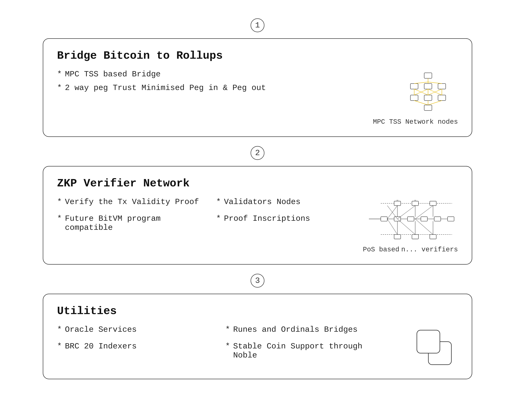 Image resolution: width=515 pixels, height=420 pixels. I want to click on card-3-right, so click(420, 346).